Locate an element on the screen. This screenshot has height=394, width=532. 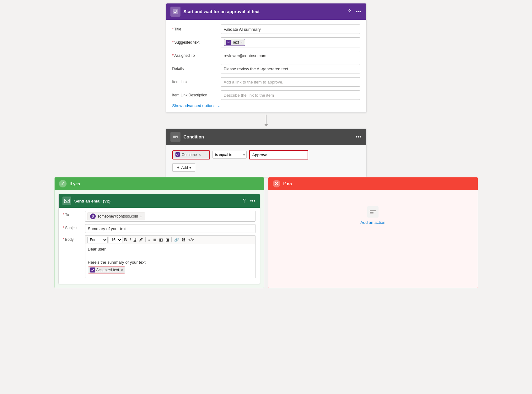
list-ordered-button: ≣ is located at coordinates (155, 240).